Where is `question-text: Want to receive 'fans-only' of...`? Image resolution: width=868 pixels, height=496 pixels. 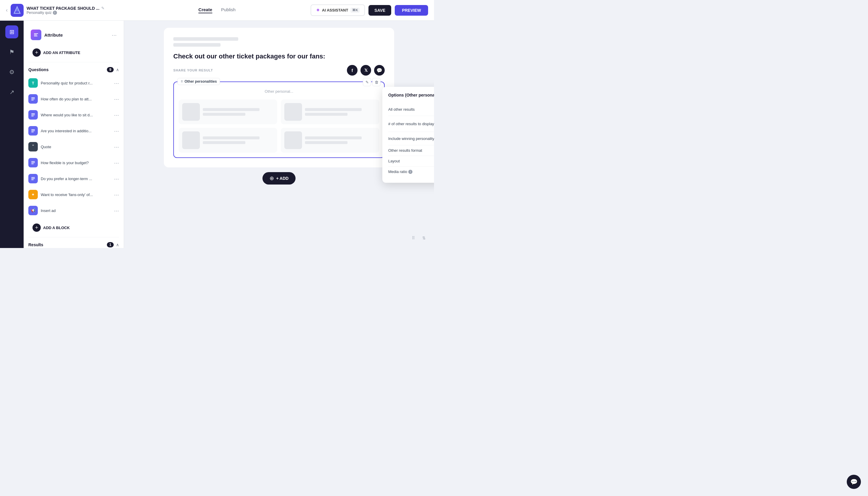 question-text: Want to receive 'fans-only' of... is located at coordinates (67, 195).